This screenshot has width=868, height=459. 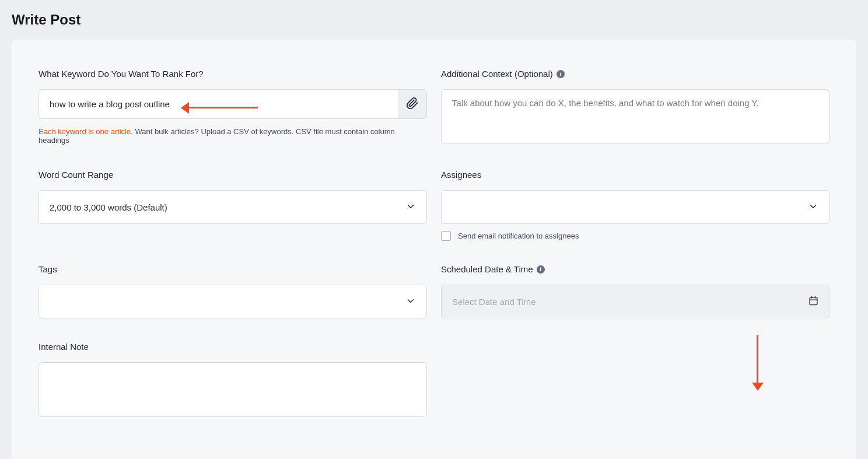 What do you see at coordinates (635, 205) in the screenshot?
I see `assignees-field: Assignees Send email notification to ass…` at bounding box center [635, 205].